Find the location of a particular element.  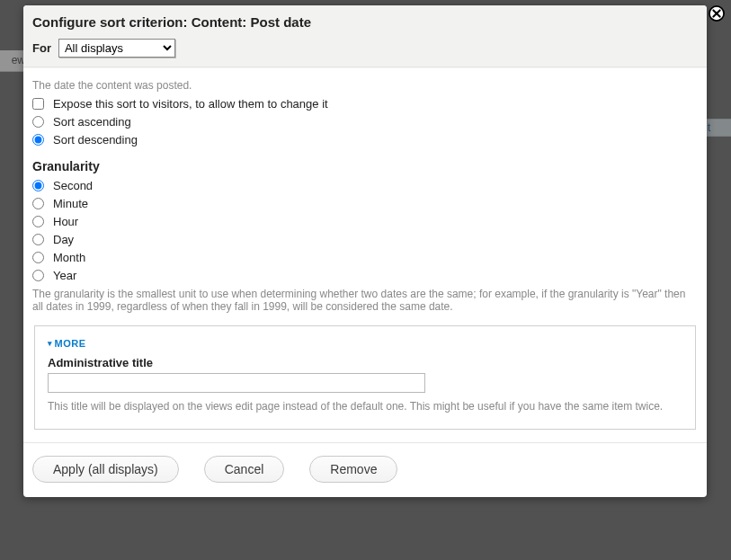

granularity-minute-radio is located at coordinates (38, 203).